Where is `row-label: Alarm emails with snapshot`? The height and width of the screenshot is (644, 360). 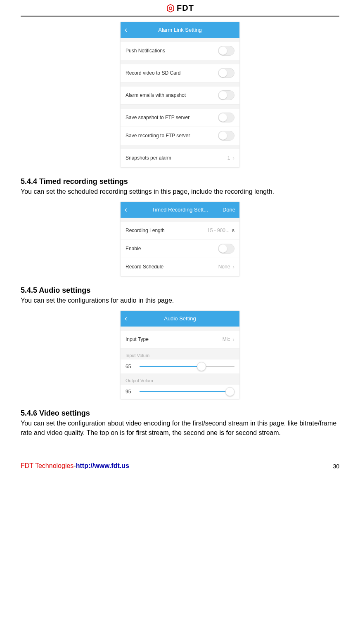
row-label: Alarm emails with snapshot is located at coordinates (156, 95).